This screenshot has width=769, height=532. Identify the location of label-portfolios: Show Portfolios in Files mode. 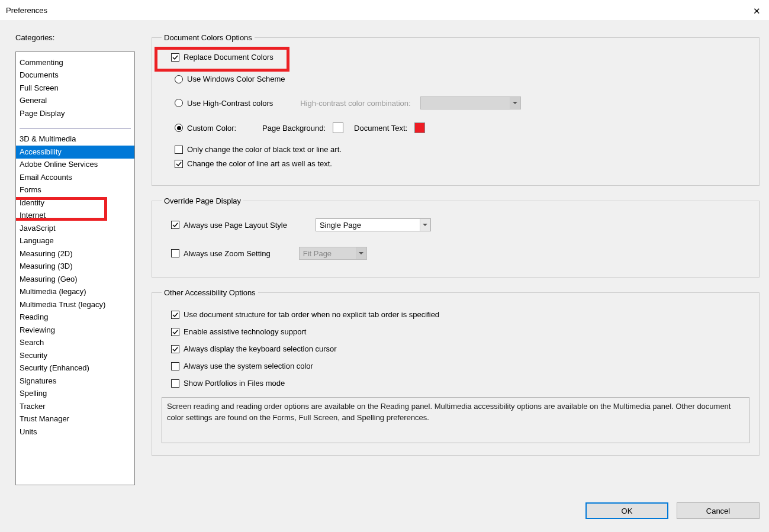
(234, 383).